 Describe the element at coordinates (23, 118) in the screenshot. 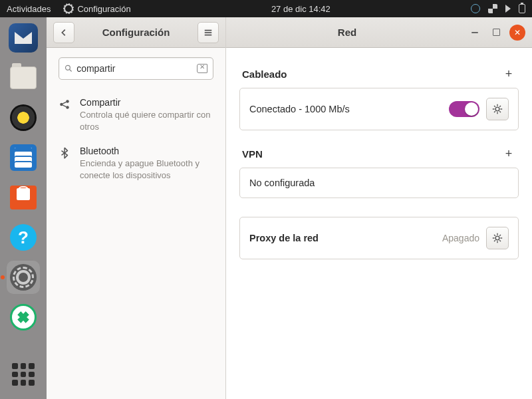

I see `rhythmbox-icon` at that location.